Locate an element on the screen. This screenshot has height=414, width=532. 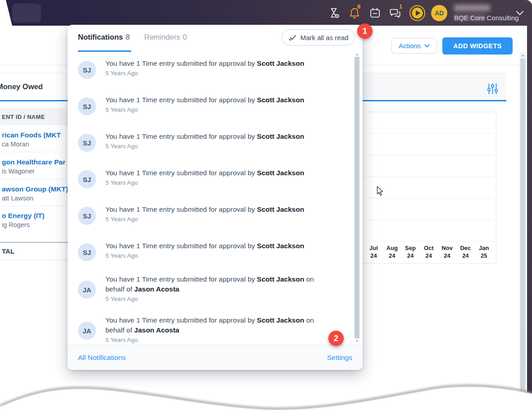
month-label: Sep24 is located at coordinates (411, 252).